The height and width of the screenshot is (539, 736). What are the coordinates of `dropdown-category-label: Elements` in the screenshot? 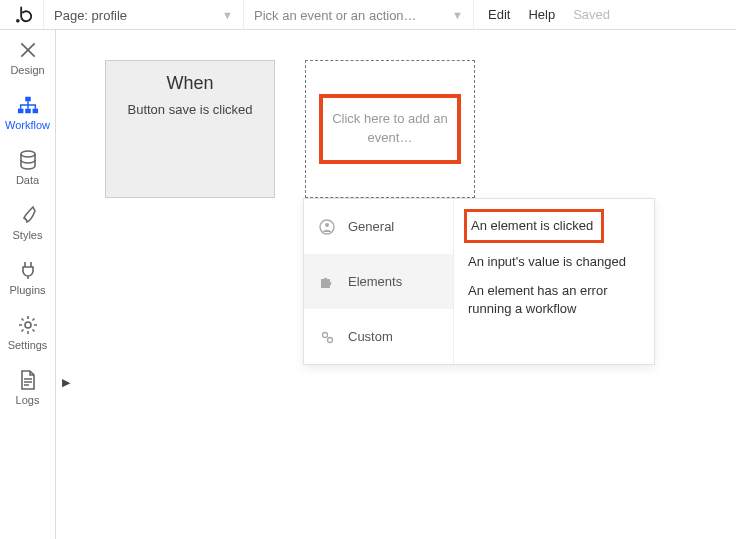 It's located at (375, 282).